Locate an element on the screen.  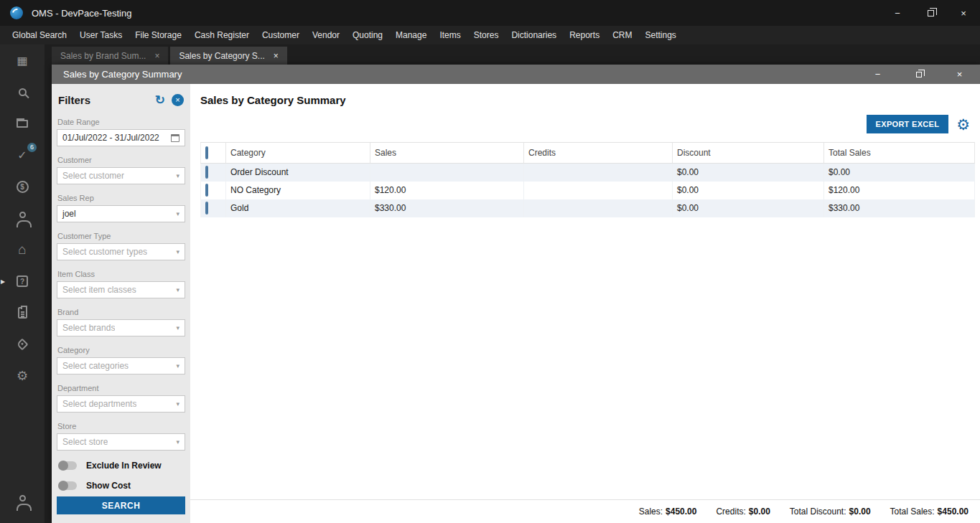
menu-crm: CRM is located at coordinates (622, 35).